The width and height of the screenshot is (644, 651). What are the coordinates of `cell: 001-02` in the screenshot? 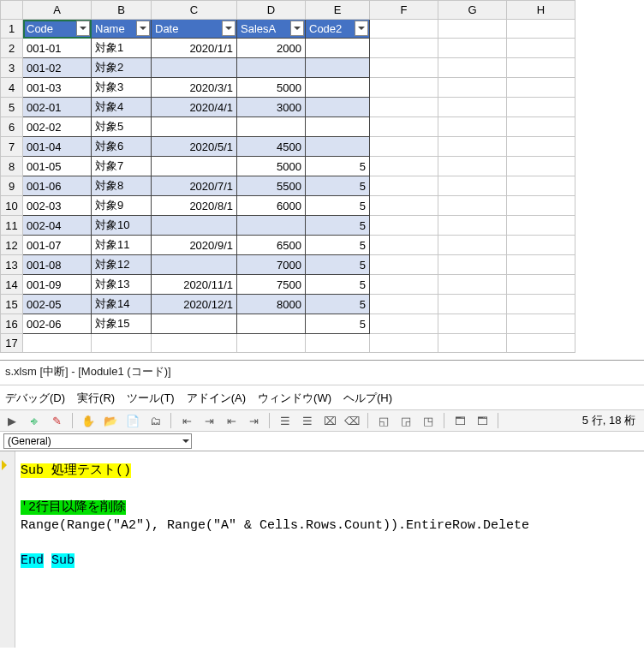 It's located at (57, 69).